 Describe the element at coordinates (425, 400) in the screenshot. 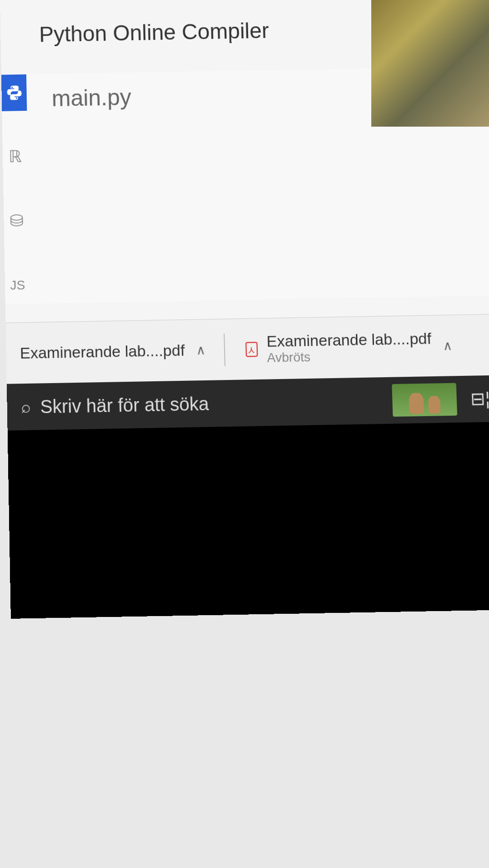

I see `taskbar-widget` at that location.